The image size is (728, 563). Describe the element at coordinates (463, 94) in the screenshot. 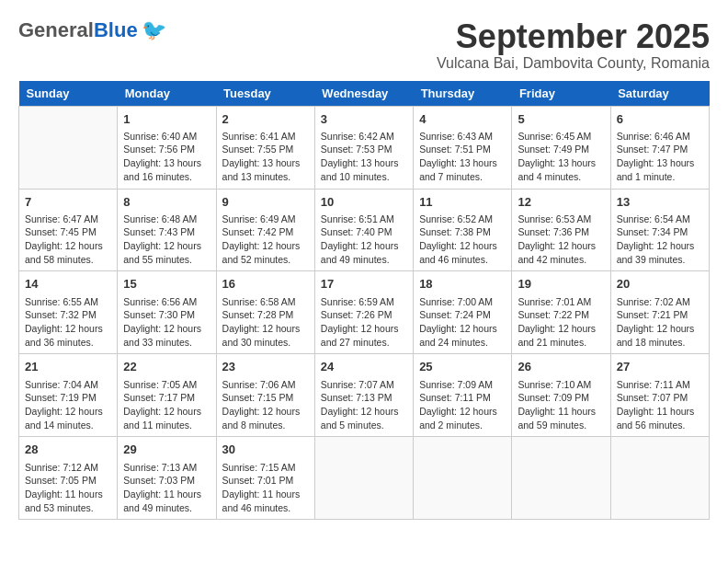

I see `header-cell-thursday: Thursday` at that location.